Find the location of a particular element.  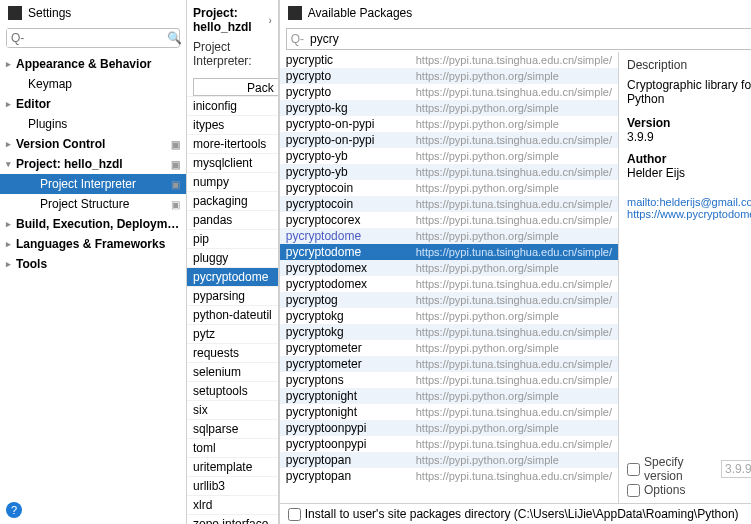

installed-package-row: pluggy is located at coordinates (232, 258).